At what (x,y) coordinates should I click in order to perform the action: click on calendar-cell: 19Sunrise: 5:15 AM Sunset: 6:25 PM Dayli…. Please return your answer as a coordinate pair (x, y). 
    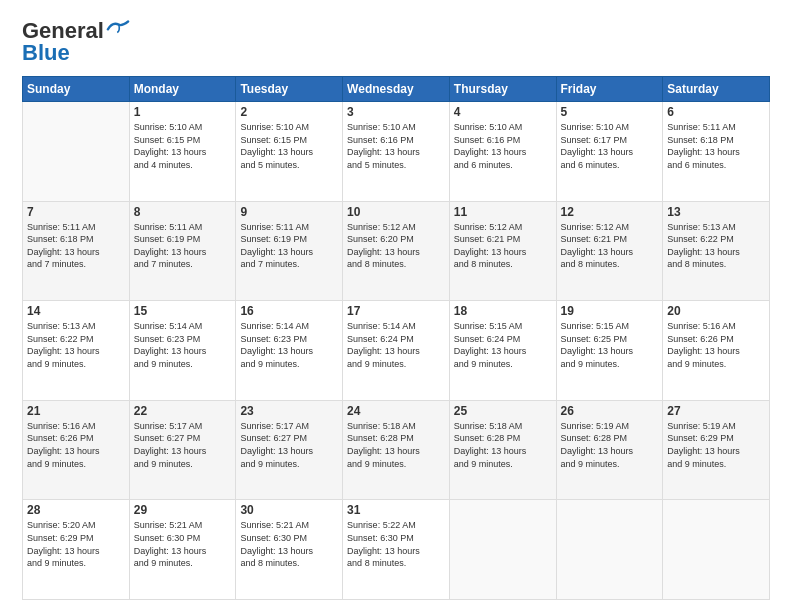
    Looking at the image, I should click on (610, 351).